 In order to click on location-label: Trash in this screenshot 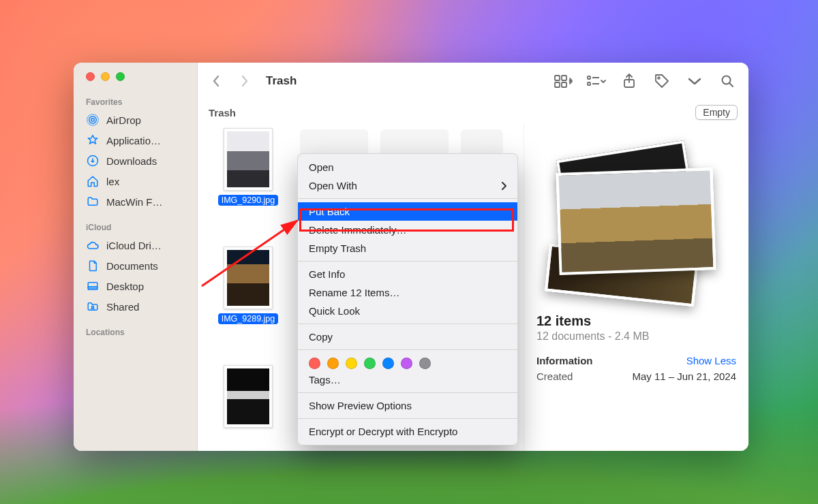, I will do `click(222, 113)`.